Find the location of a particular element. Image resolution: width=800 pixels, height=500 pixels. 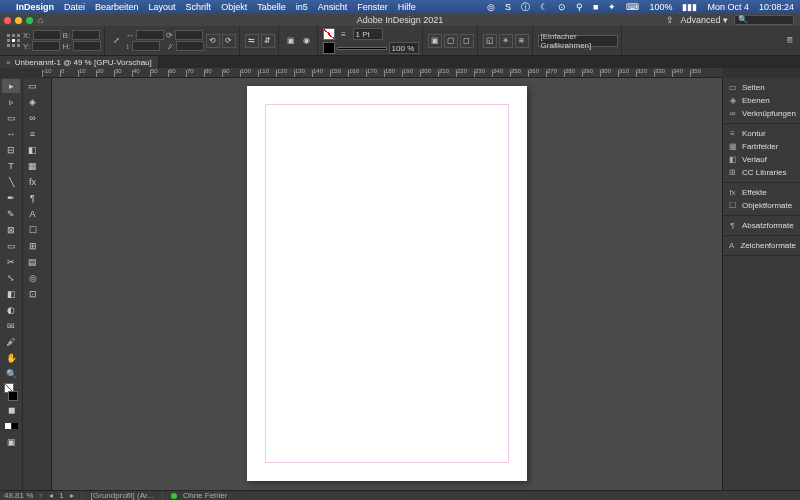

shear-input is located at coordinates (190, 46).